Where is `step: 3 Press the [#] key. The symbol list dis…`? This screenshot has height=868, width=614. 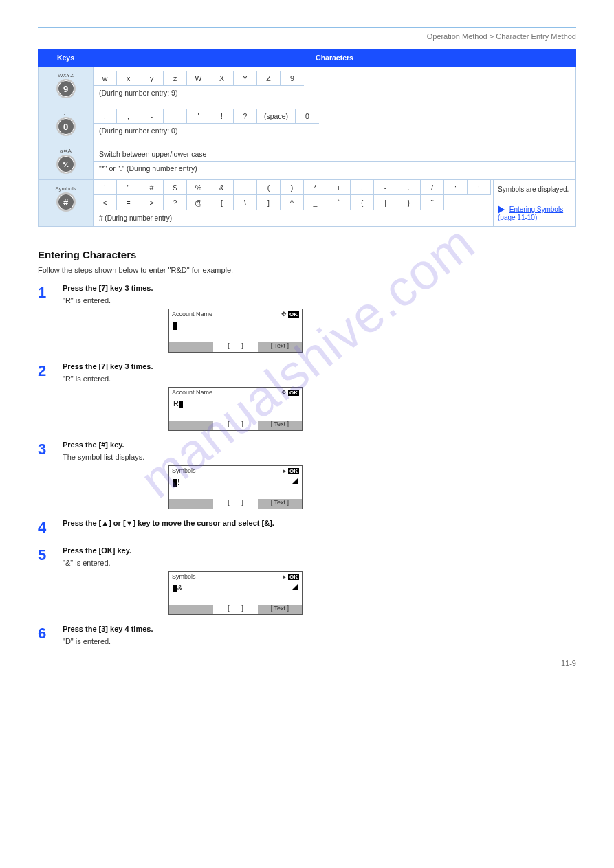
step: 3 Press the [#] key. The symbol list dis… is located at coordinates (307, 451).